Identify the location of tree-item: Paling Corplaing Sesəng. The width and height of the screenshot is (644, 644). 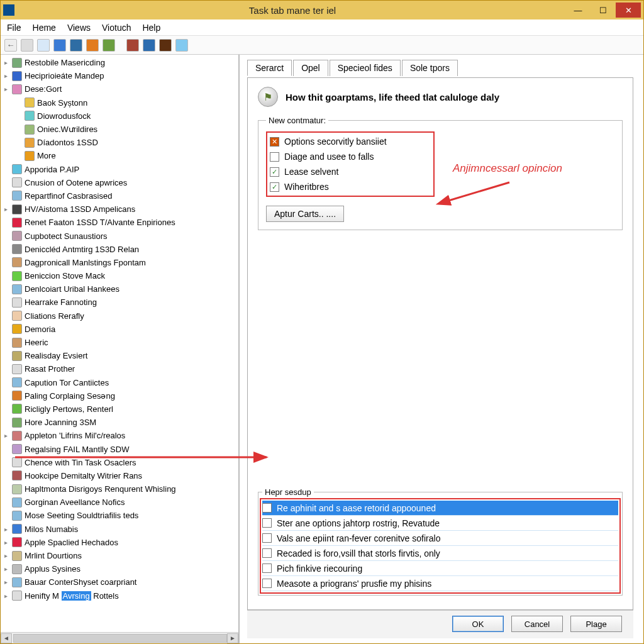
(119, 396).